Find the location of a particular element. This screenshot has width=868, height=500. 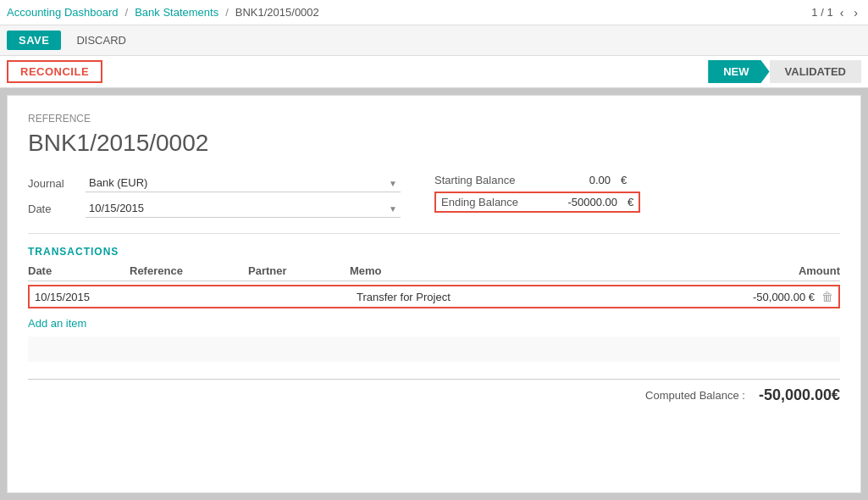

ending-balance-label: Ending Balance is located at coordinates (492, 202).